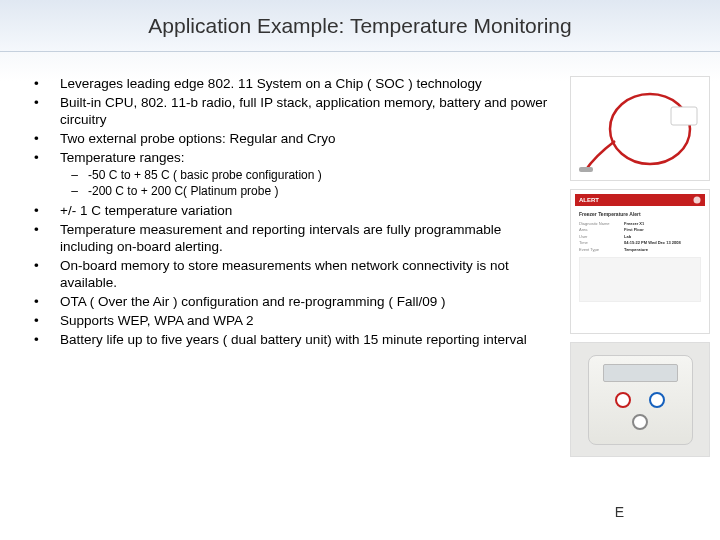 This screenshot has height=540, width=720. Describe the element at coordinates (294, 322) in the screenshot. I see `bullet-item: Supports WEP, WPA and WPA 2` at that location.